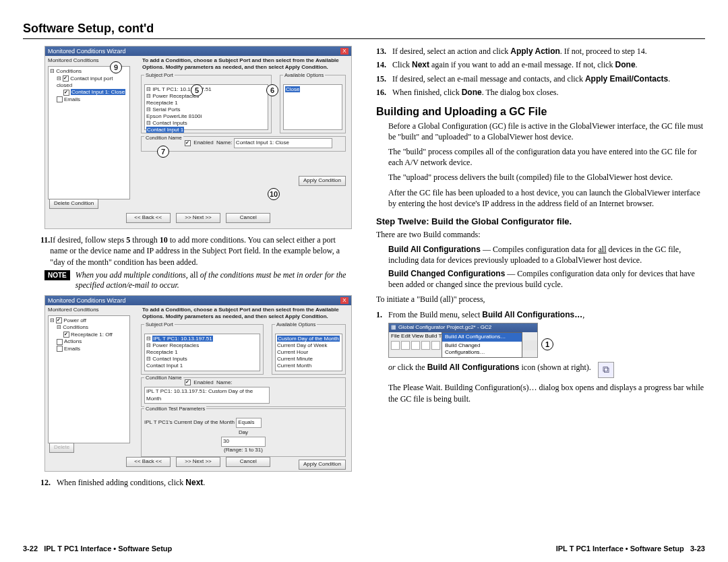 The image size is (728, 562). What do you see at coordinates (487, 315) in the screenshot?
I see `step-1: From the Build menu, select Build All Co…` at bounding box center [487, 315].